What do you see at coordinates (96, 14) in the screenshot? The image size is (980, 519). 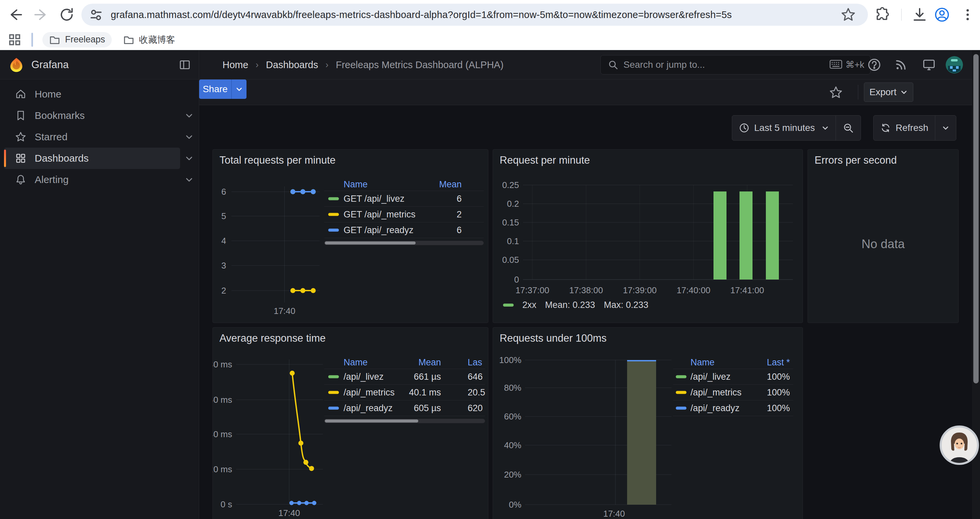 I see `site-settings-icon` at bounding box center [96, 14].